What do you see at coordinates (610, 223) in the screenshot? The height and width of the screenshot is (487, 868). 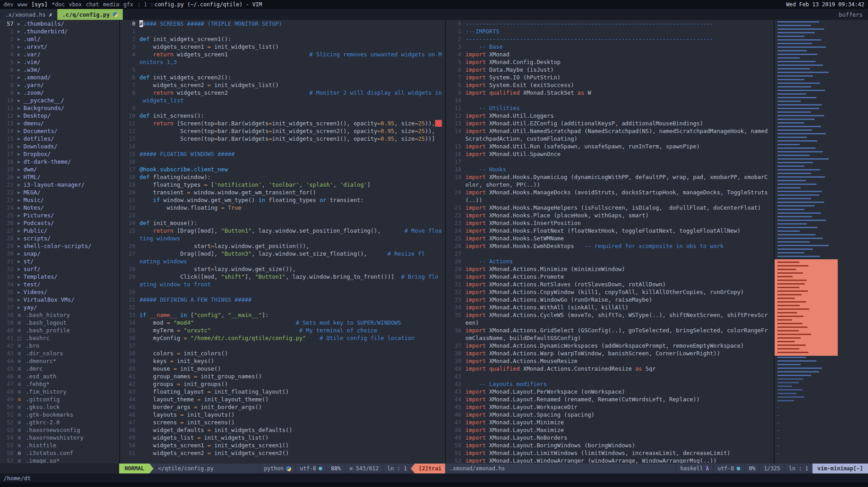 I see `code-line: 23import XMonad.Hooks.InsertPosition` at bounding box center [610, 223].